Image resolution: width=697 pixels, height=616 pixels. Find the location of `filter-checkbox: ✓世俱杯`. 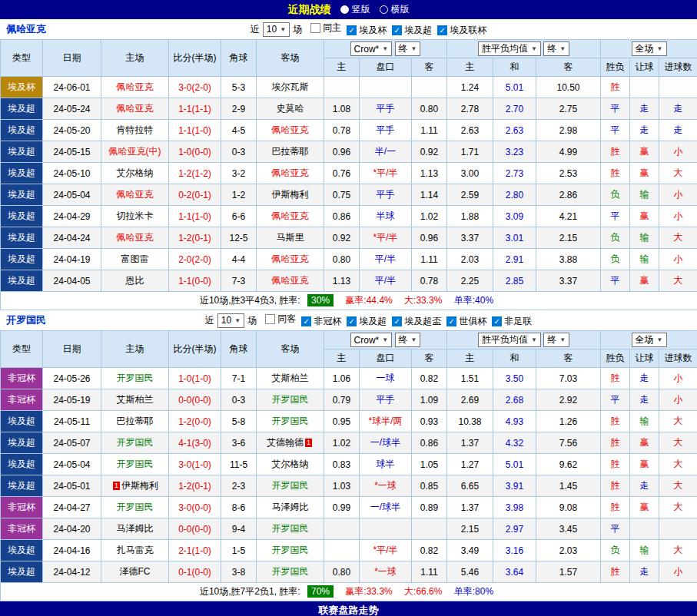

filter-checkbox: ✓世俱杯 is located at coordinates (466, 321).